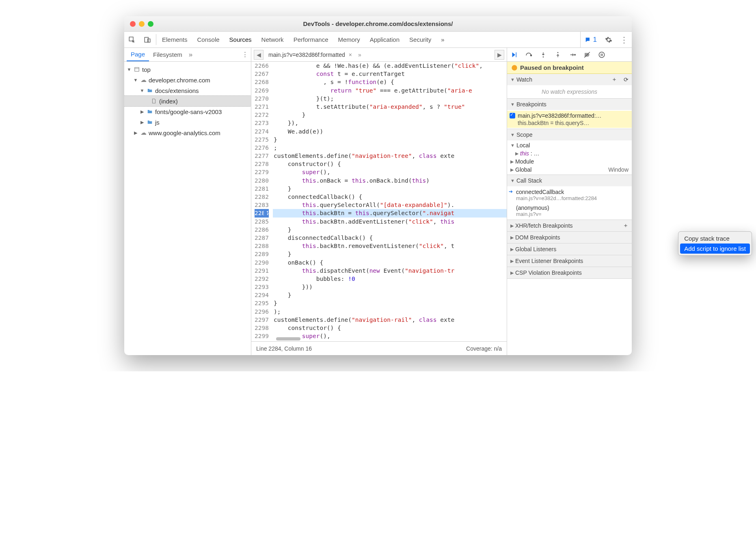 The height and width of the screenshot is (543, 756). I want to click on breakpoint-checkbox, so click(512, 116).